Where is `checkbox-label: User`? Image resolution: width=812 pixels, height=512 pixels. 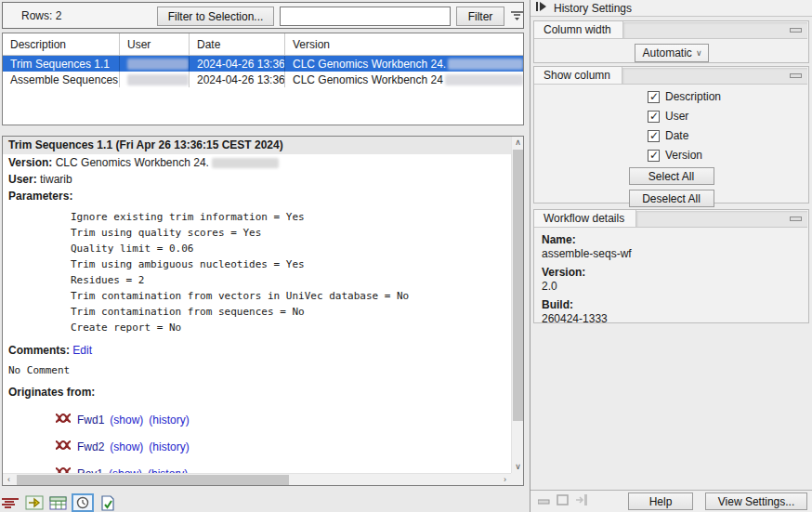
checkbox-label: User is located at coordinates (676, 116).